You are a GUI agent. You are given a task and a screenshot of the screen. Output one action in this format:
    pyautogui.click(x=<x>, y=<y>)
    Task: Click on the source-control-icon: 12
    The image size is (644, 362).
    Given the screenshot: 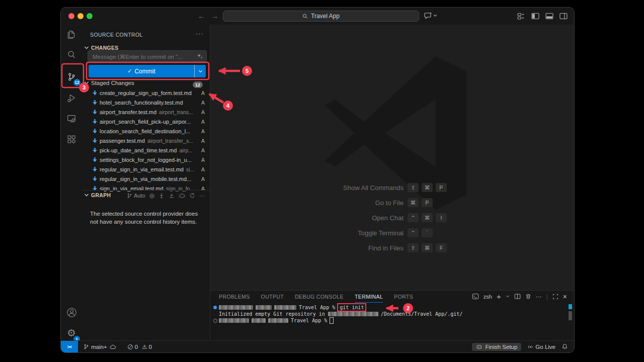 What is the action you would take?
    pyautogui.click(x=71, y=77)
    